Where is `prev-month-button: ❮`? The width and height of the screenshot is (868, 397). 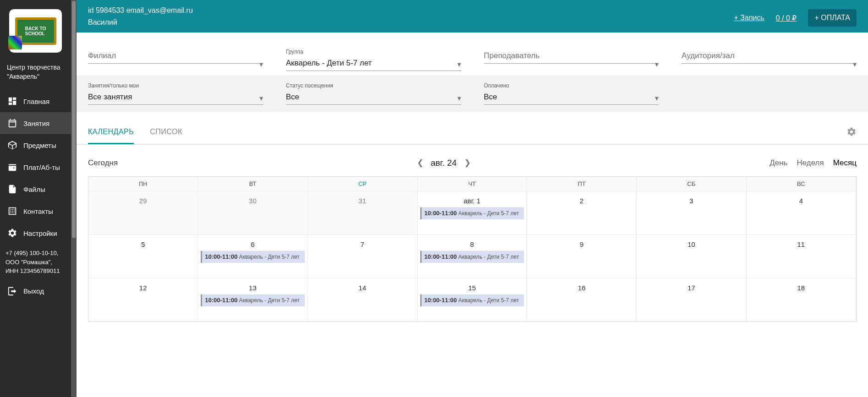
prev-month-button: ❮ is located at coordinates (420, 163).